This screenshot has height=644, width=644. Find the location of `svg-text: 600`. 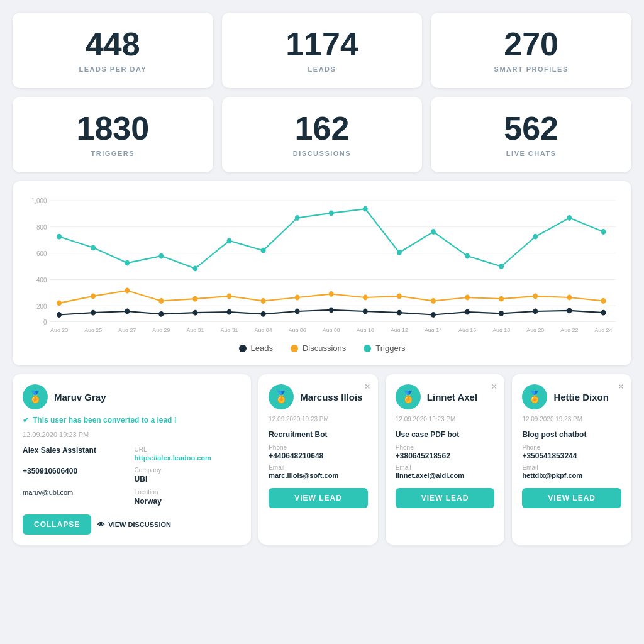

svg-text: 600 is located at coordinates (42, 254).